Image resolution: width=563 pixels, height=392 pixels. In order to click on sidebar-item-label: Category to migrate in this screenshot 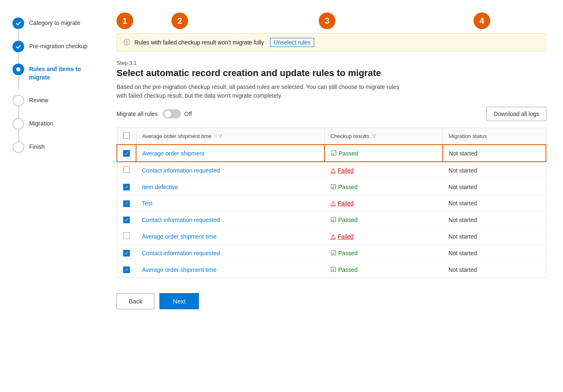, I will do `click(55, 28)`.